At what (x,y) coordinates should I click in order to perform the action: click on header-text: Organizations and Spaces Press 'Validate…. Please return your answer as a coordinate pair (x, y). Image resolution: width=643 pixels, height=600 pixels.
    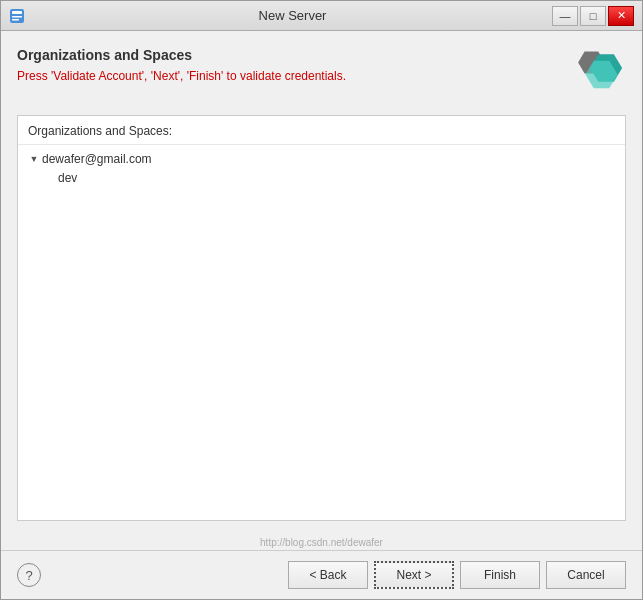
    Looking at the image, I should click on (292, 65).